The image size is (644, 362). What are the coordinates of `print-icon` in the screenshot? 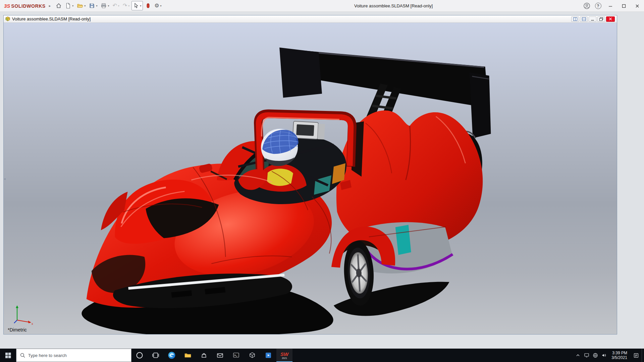 It's located at (104, 6).